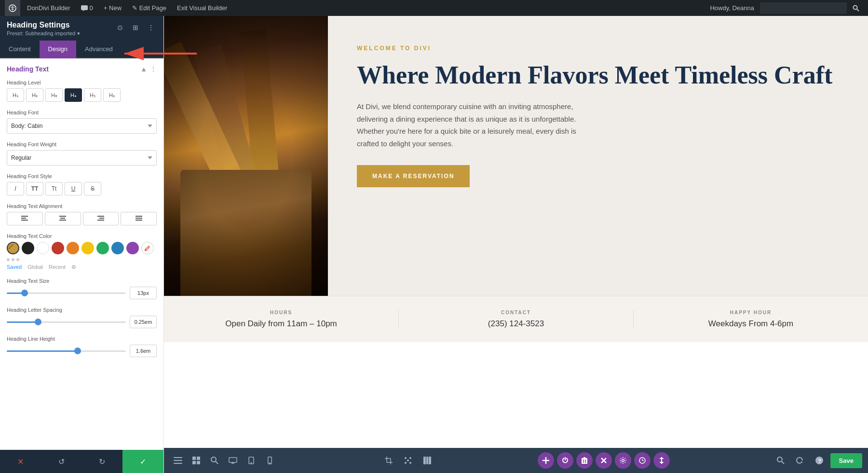 The width and height of the screenshot is (868, 473). Describe the element at coordinates (233, 460) in the screenshot. I see `desktop-icon-btn` at that location.